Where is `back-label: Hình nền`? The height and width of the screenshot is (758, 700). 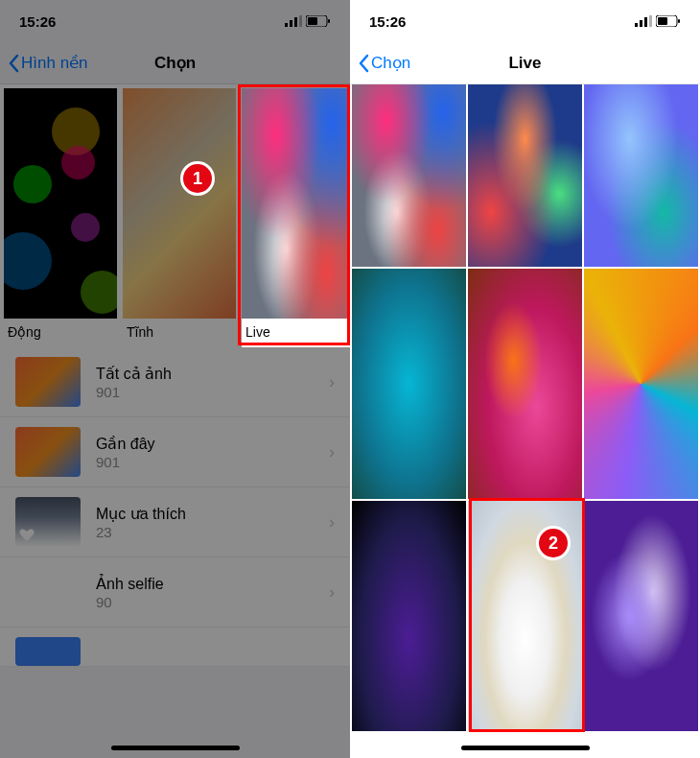
back-label: Hình nền is located at coordinates (55, 63).